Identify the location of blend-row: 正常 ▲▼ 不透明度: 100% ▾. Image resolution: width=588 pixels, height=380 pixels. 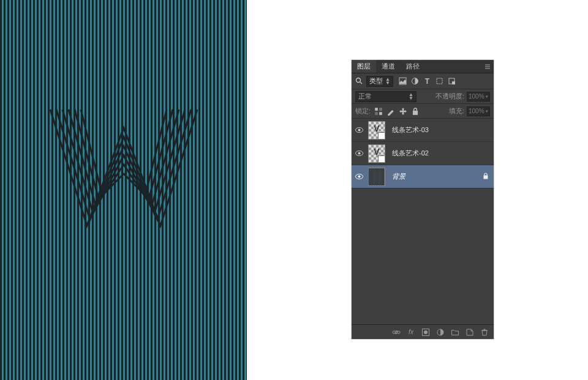
(423, 97).